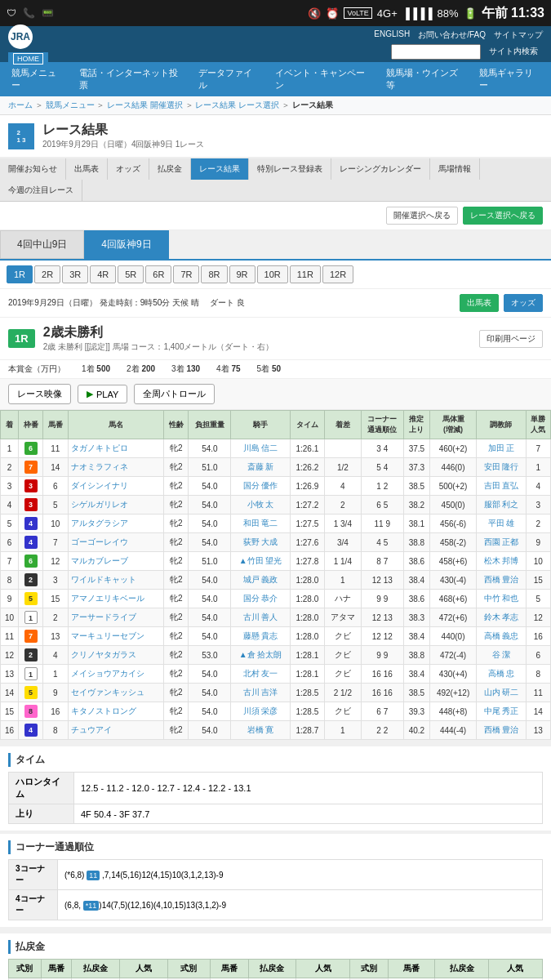 The image size is (551, 980). I want to click on trainer-link: 鈴木 孝志, so click(501, 617).